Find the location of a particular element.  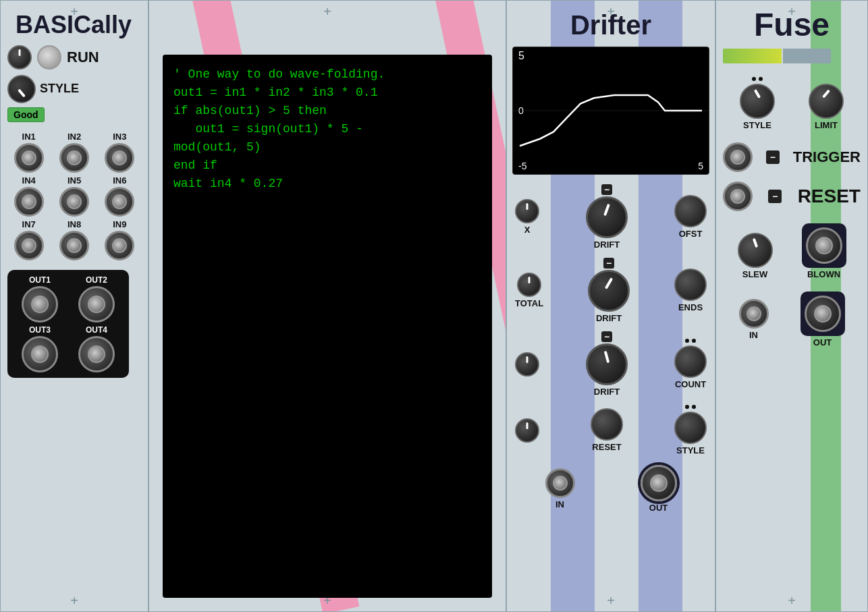

drift-label3: DRIFT is located at coordinates (607, 391).